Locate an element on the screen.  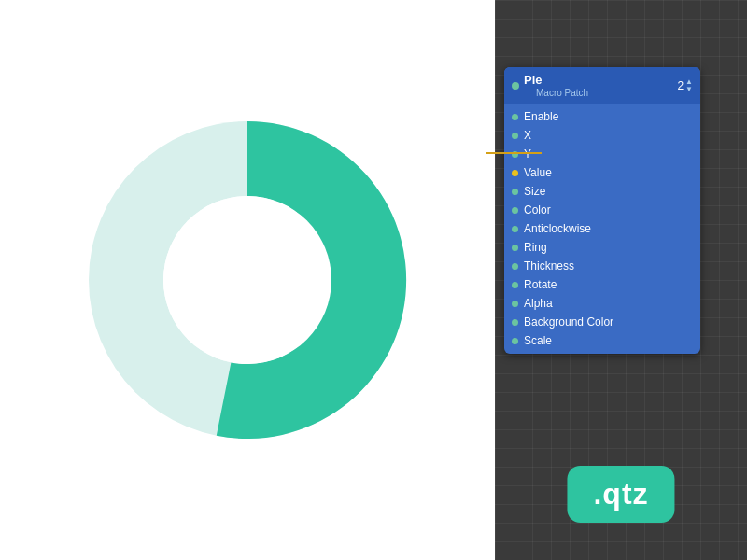
macro-card-header: Pie Macro Patch 2 ▲ ▼ is located at coordinates (602, 86).